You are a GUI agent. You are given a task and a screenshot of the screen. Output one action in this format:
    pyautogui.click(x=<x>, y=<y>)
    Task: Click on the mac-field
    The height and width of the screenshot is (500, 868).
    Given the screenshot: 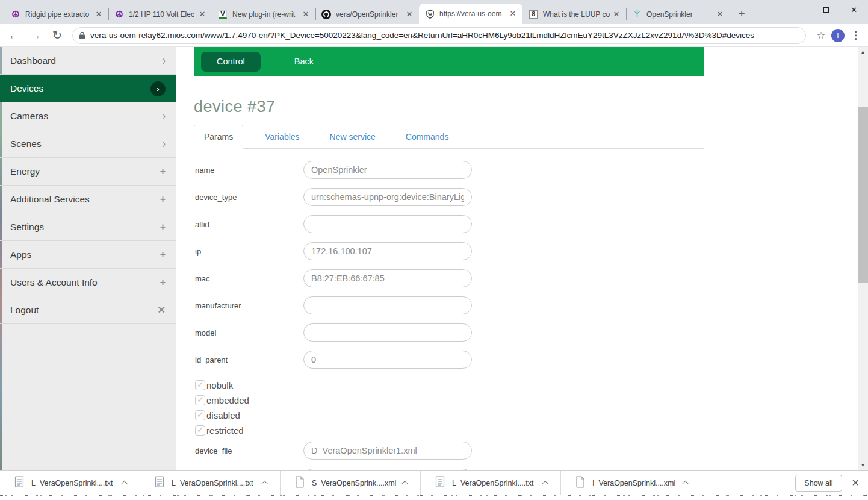 What is the action you would take?
    pyautogui.click(x=388, y=278)
    